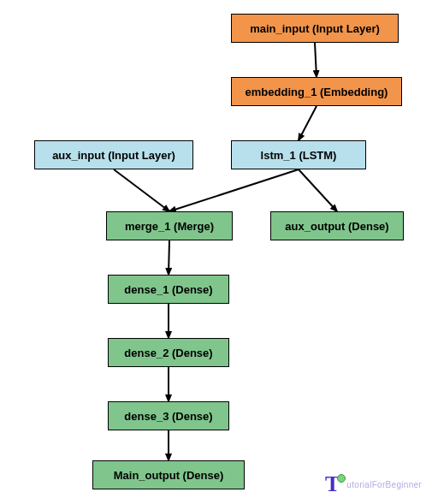 This screenshot has width=432, height=504. I want to click on node-label: main_input (Input Layer), so click(315, 29).